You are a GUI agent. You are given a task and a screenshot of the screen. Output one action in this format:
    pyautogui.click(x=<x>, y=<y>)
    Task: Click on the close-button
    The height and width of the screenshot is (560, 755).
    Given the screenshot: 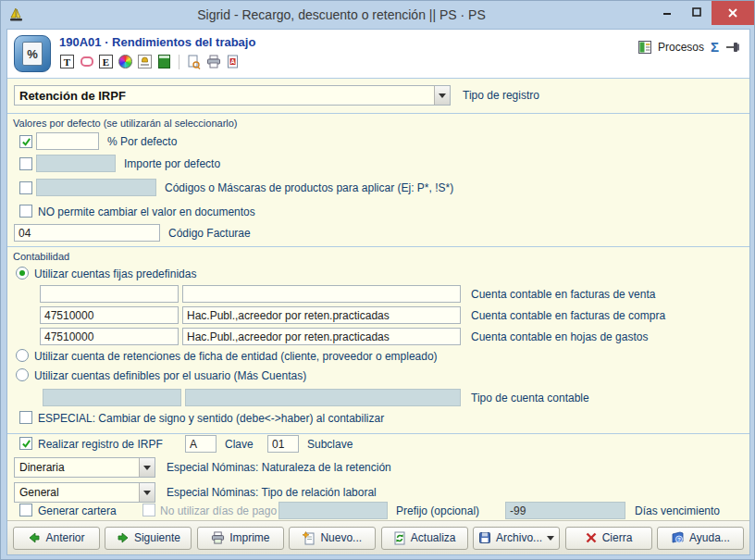 What is the action you would take?
    pyautogui.click(x=733, y=13)
    